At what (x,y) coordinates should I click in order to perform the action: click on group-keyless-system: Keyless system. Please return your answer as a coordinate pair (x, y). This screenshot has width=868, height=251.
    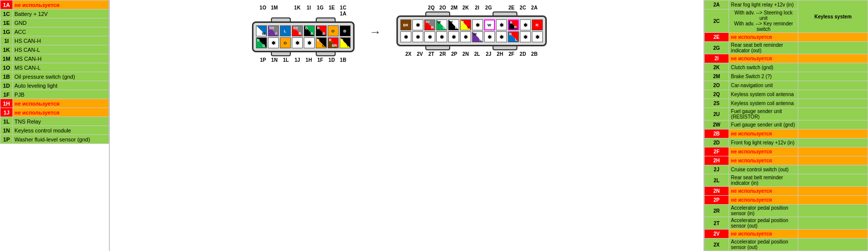
    Looking at the image, I should click on (833, 17).